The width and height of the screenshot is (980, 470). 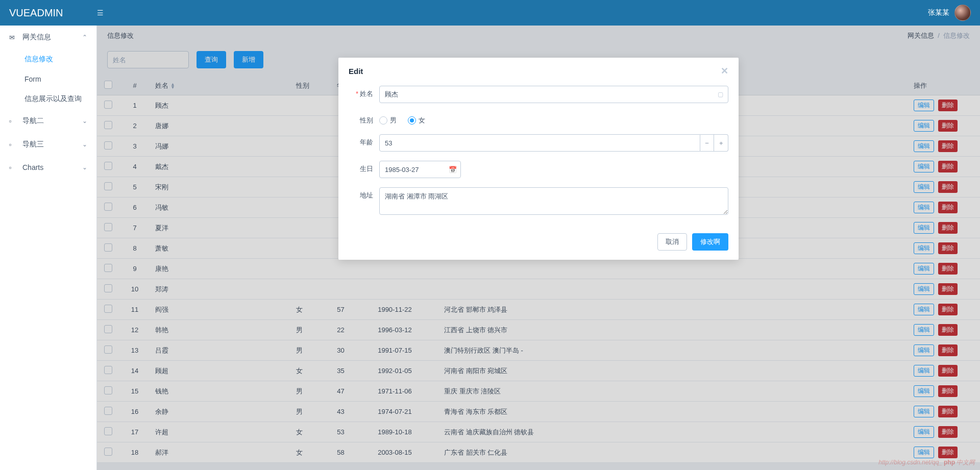 I want to click on avatar, so click(x=963, y=13).